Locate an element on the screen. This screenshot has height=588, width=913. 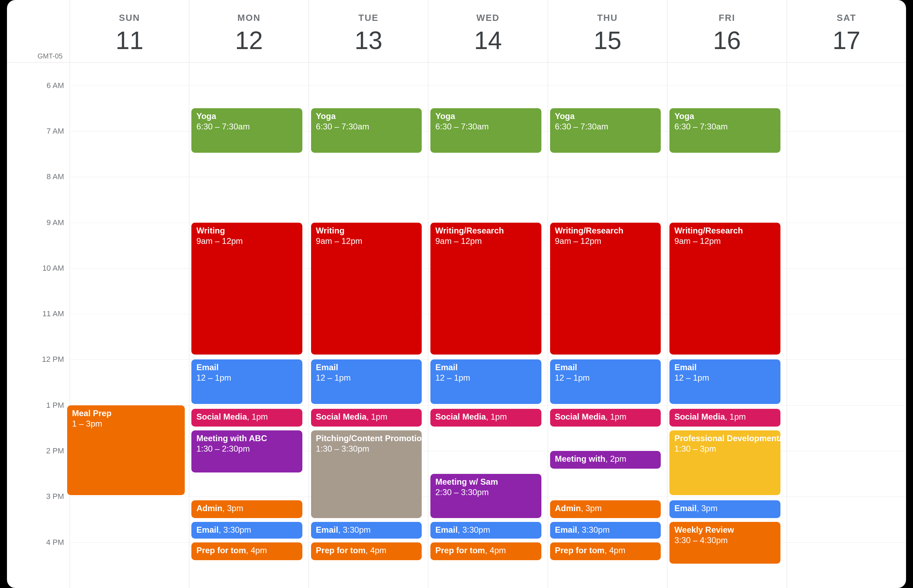
event-time: 2:30 – 3:30pm is located at coordinates (462, 492).